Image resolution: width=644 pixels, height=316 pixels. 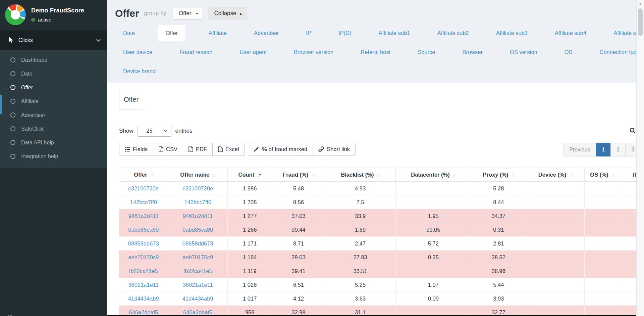 I want to click on sidebar-item: Affiliate, so click(x=53, y=101).